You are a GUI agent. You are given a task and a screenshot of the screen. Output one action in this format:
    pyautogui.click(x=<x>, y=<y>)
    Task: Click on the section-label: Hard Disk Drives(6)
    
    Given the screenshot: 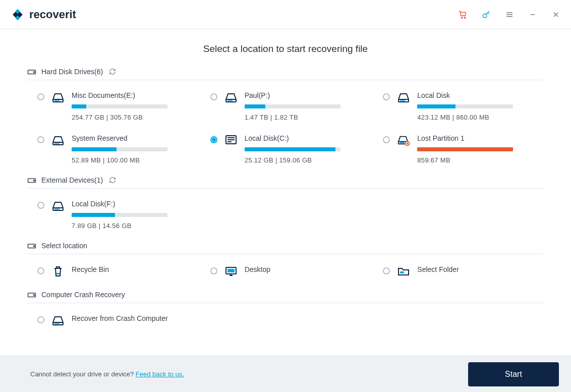 What is the action you would take?
    pyautogui.click(x=72, y=72)
    